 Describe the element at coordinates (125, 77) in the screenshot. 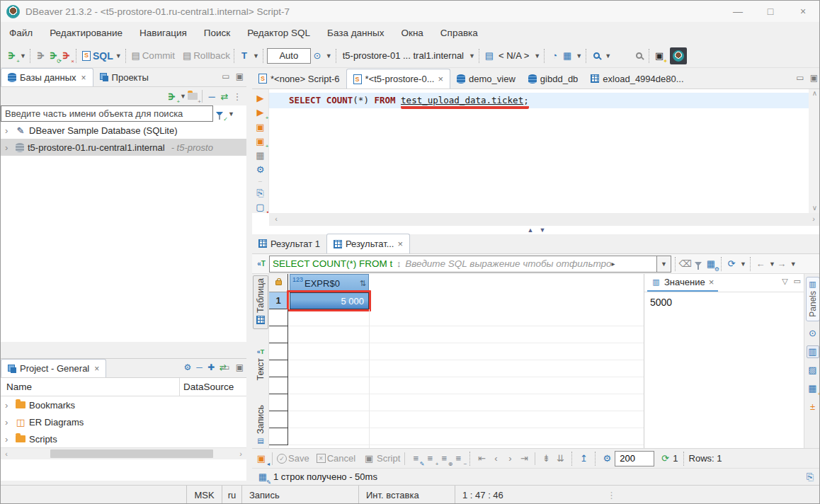

I see `tab-projects: Проекты` at that location.